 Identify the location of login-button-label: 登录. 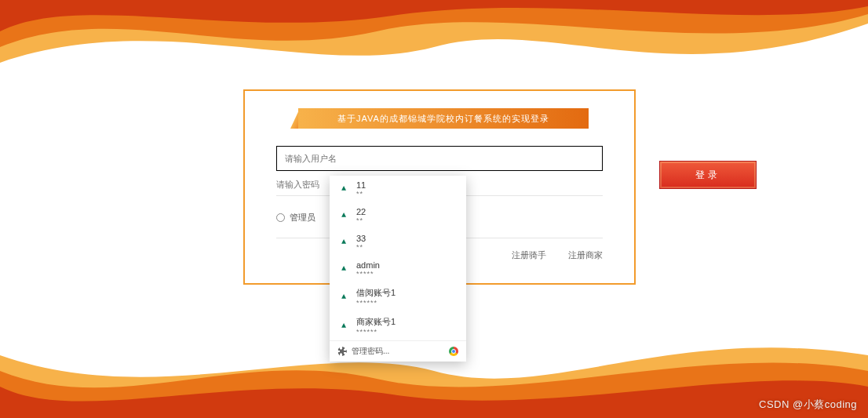
(708, 176).